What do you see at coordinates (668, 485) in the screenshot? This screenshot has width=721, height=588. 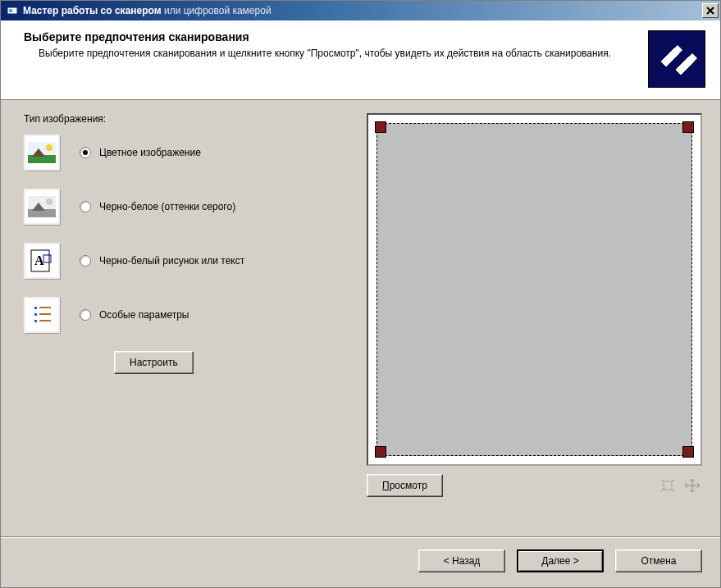 I see `fit-selection-icon` at bounding box center [668, 485].